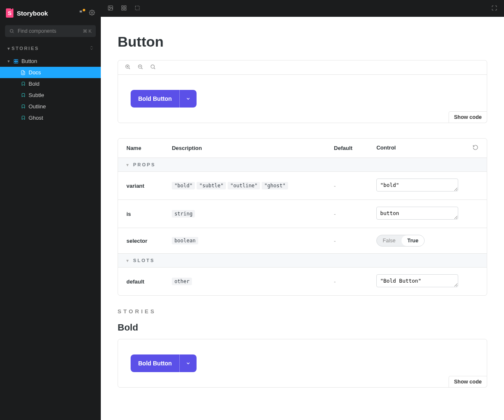 The image size is (504, 420). I want to click on topbar, so click(302, 8).